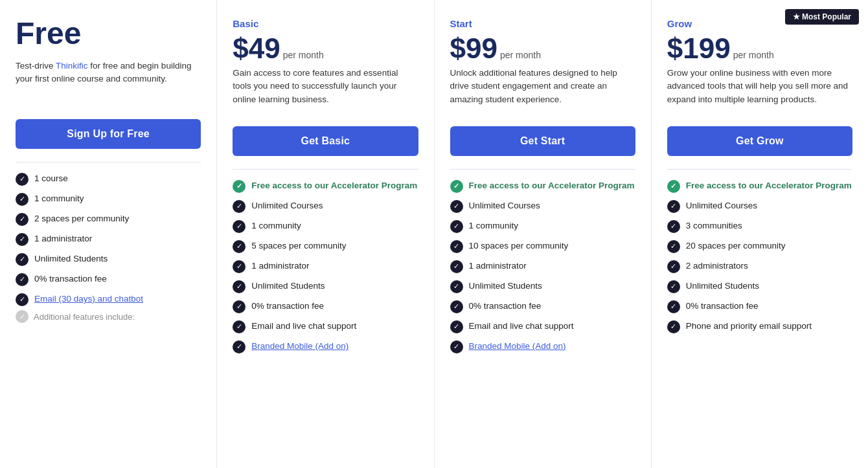 The image size is (868, 468). Describe the element at coordinates (474, 49) in the screenshot. I see `plan-price: $99` at that location.